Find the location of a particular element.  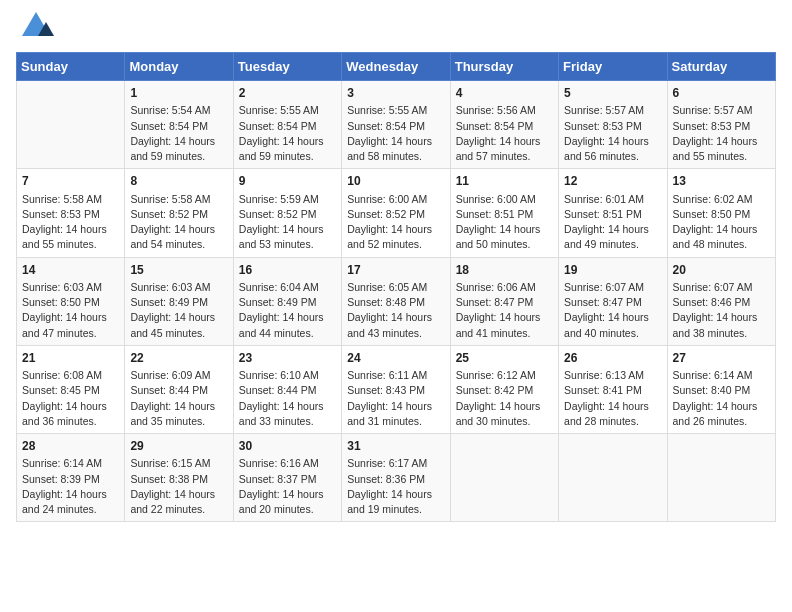

cell-info: Sunrise: 6:12 AM Sunset: 8:42 PM Dayligh… is located at coordinates (505, 398).